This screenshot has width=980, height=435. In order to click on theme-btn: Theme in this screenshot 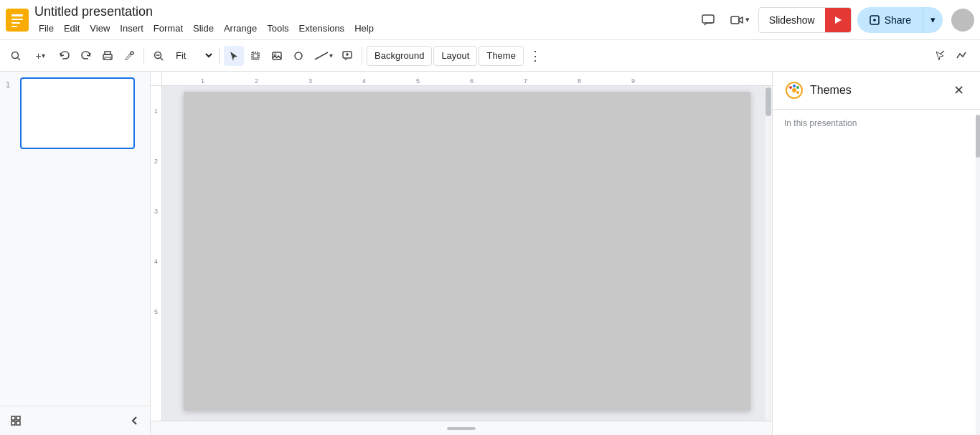, I will do `click(501, 56)`.